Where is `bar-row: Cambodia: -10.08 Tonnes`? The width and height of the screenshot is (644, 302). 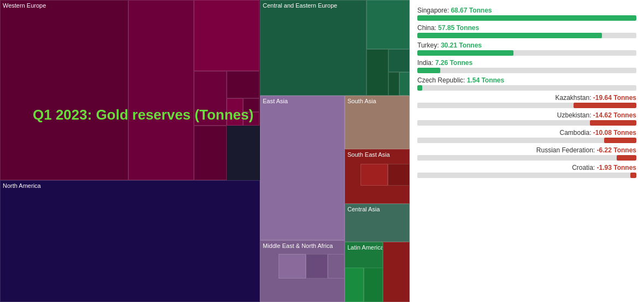
bar-row: Cambodia: -10.08 Tonnes is located at coordinates (527, 136).